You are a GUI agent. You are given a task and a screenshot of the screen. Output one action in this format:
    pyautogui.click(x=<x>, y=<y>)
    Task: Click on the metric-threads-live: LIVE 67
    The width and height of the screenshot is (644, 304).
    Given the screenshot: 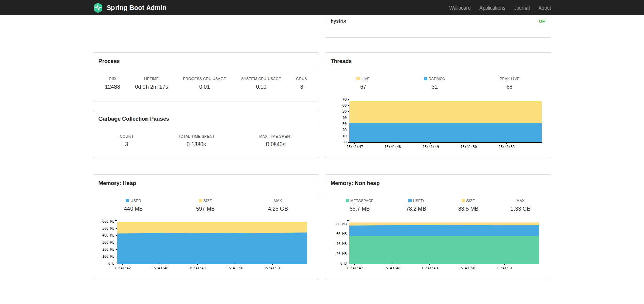 What is the action you would take?
    pyautogui.click(x=363, y=83)
    